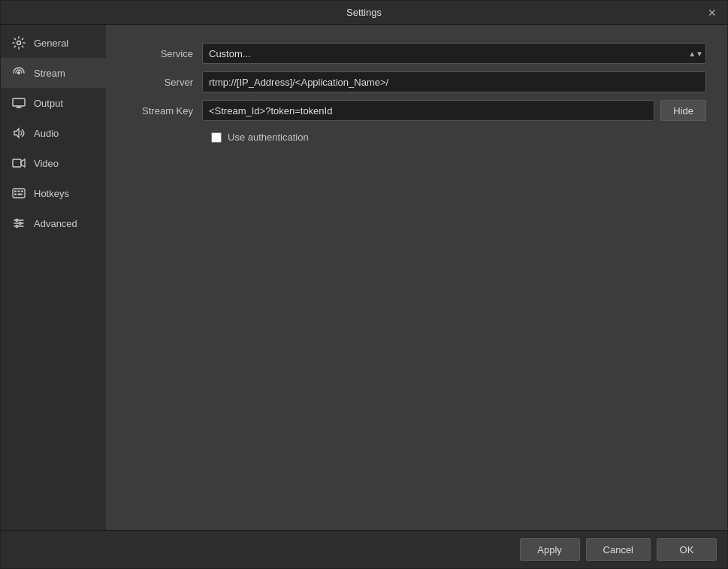  Describe the element at coordinates (165, 83) in the screenshot. I see `server-label: Server` at that location.